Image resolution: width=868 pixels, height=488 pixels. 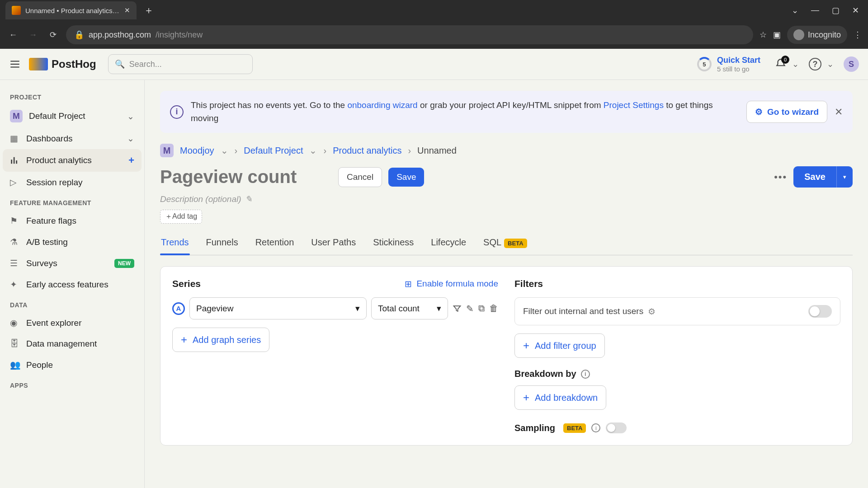 I want to click on analytics-icon, so click(x=15, y=160).